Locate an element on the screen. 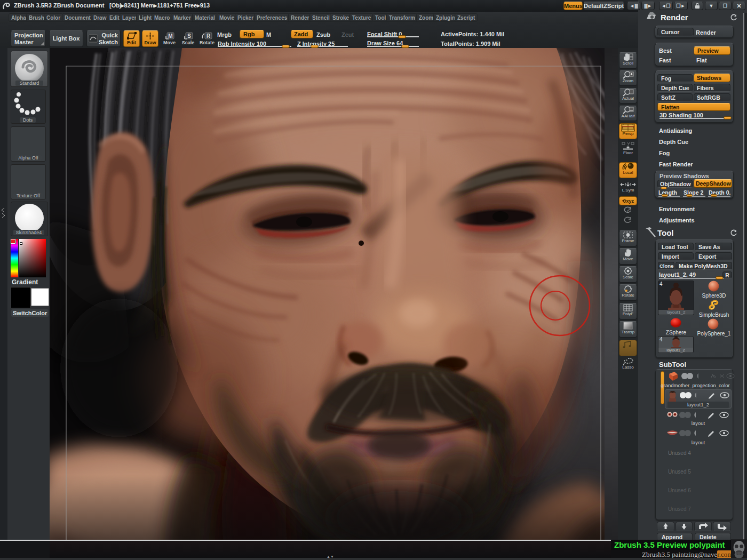 The height and width of the screenshot is (560, 747). svg-text: R is located at coordinates (209, 36).